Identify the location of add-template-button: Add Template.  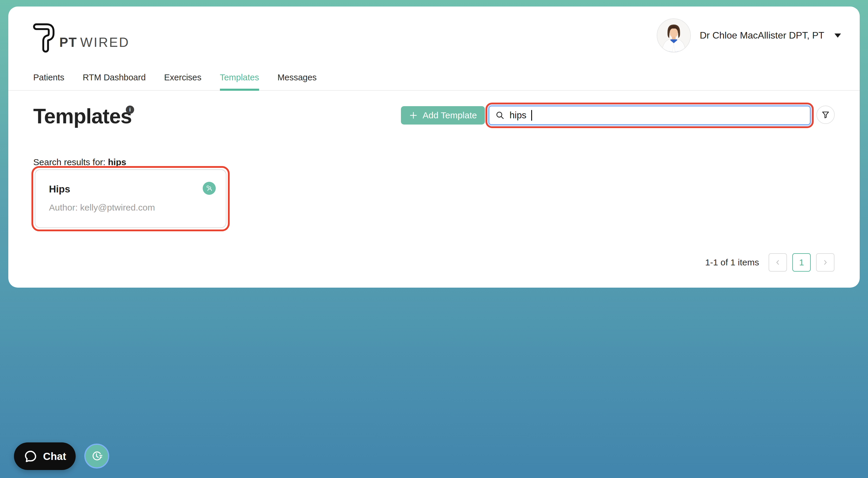
(443, 115).